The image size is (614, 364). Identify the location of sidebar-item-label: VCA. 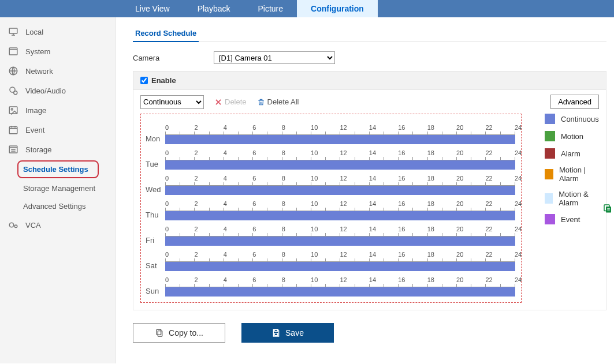
(34, 225).